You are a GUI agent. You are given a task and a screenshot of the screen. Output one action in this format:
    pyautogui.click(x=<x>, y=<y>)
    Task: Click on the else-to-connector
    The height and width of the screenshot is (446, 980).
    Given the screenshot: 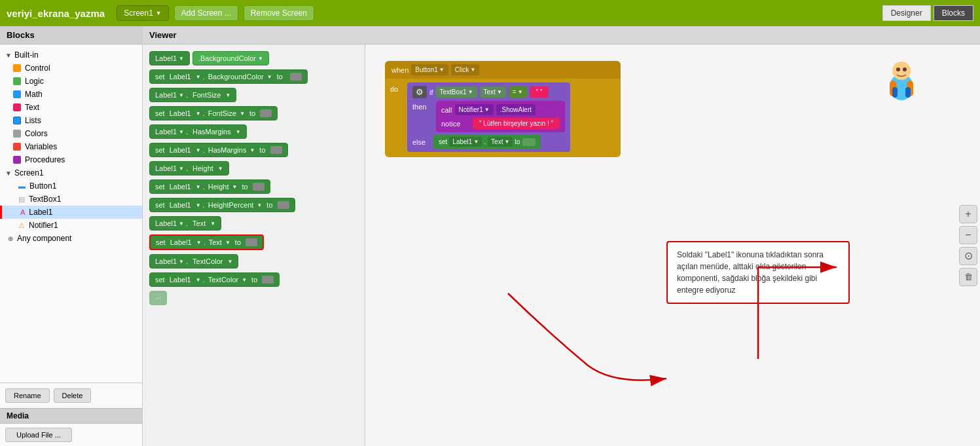 What is the action you would take?
    pyautogui.click(x=529, y=142)
    